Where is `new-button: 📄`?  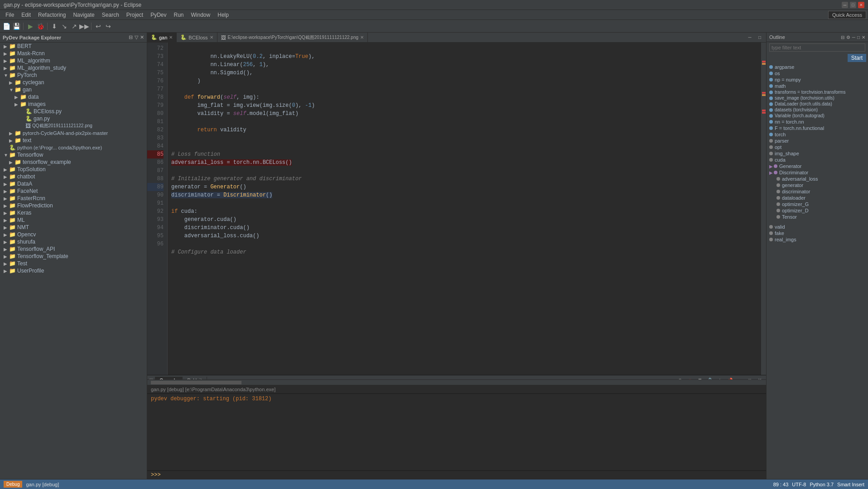
new-button: 📄 is located at coordinates (6, 26).